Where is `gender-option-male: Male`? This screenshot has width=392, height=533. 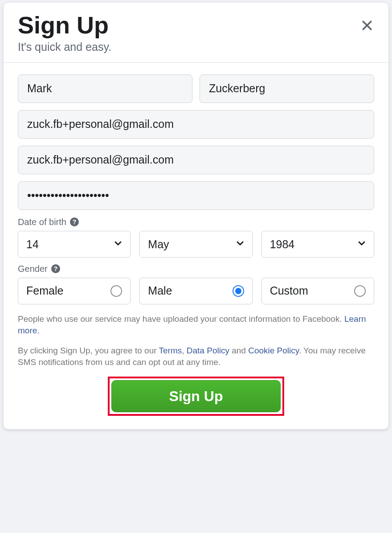 gender-option-male: Male is located at coordinates (196, 291).